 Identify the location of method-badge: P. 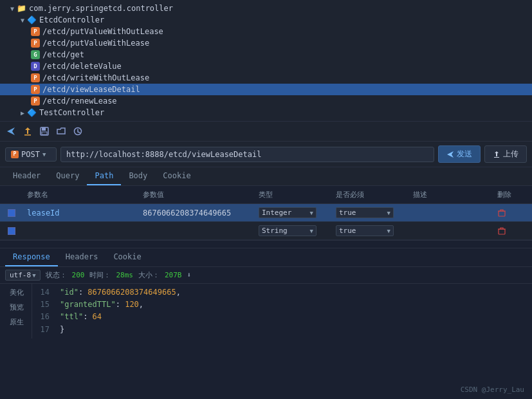
(15, 154).